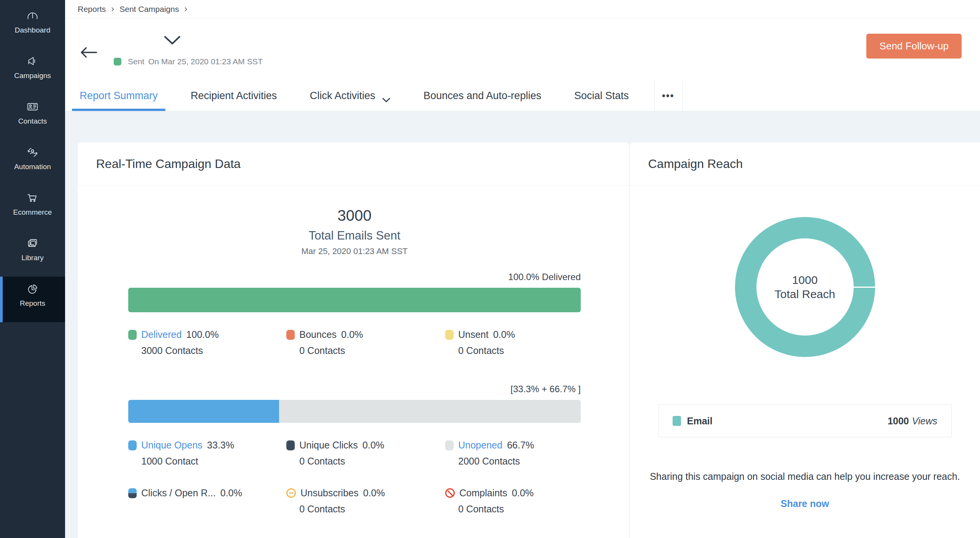 The width and height of the screenshot is (980, 538). I want to click on legend-item-unsubscribes: Unsubscribes 0.0% 0 Contacts, so click(366, 501).